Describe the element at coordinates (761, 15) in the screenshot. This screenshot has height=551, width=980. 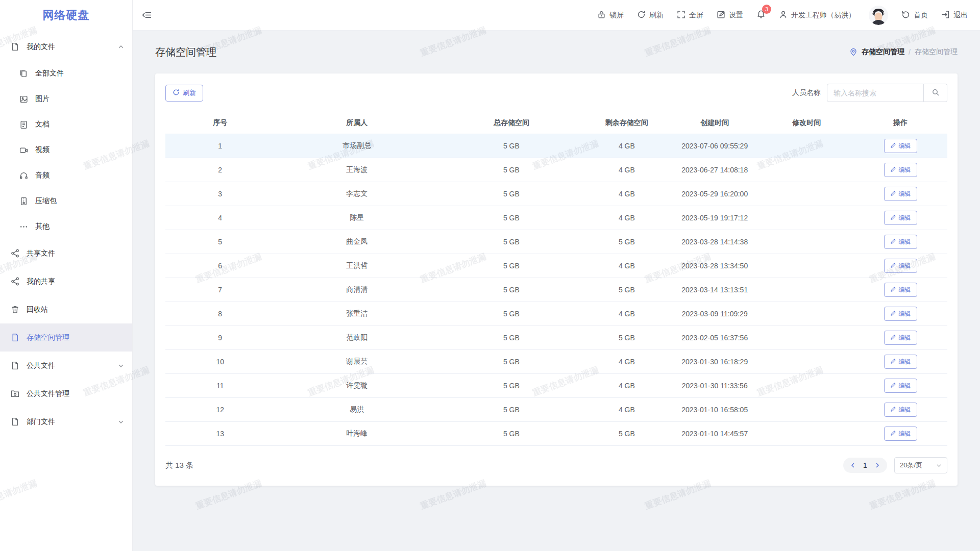
I see `notification-button: 3` at that location.